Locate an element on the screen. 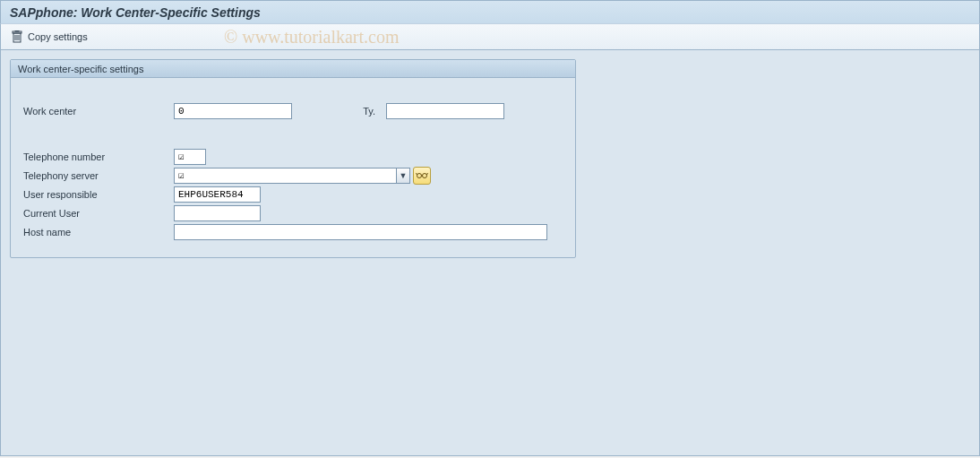  toolbar: Copy settings is located at coordinates (490, 37).